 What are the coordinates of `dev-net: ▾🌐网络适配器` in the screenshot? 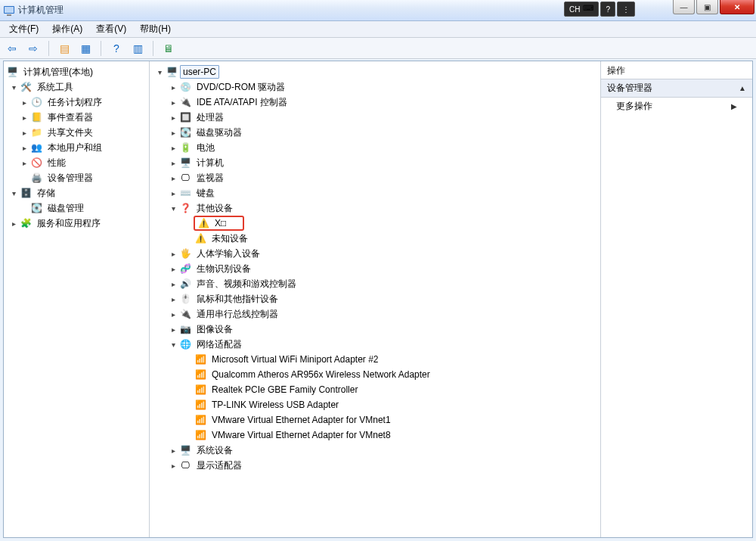 It's located at (375, 344).